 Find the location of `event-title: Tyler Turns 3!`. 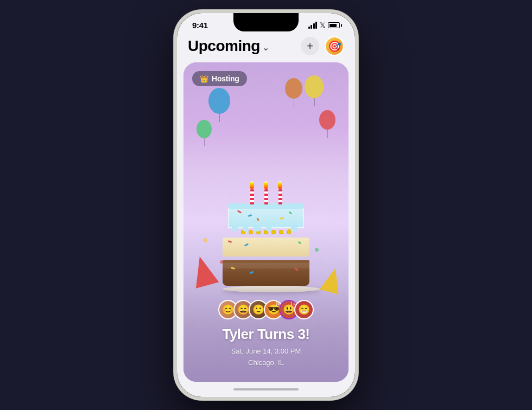

event-title: Tyler Turns 3! is located at coordinates (266, 334).